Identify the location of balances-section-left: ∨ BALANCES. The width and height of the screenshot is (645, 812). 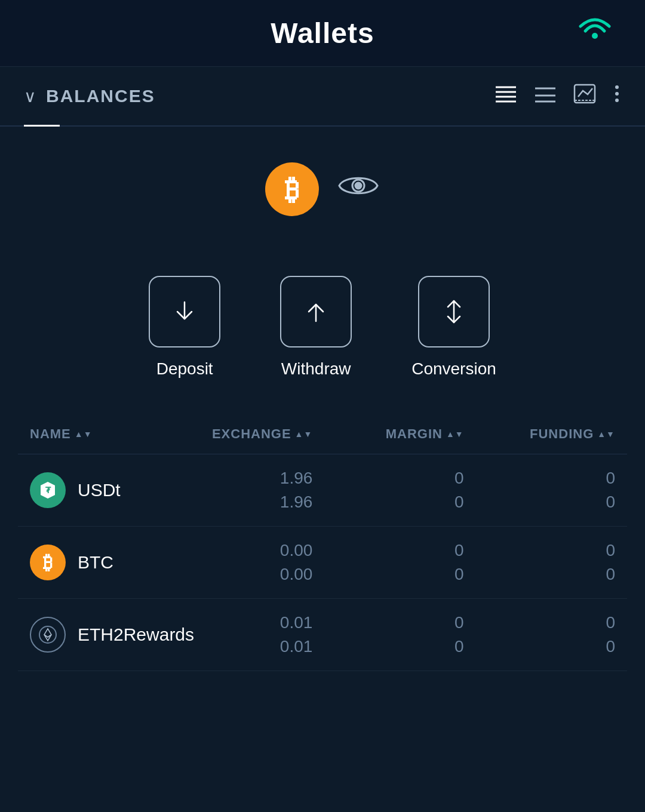
(90, 96).